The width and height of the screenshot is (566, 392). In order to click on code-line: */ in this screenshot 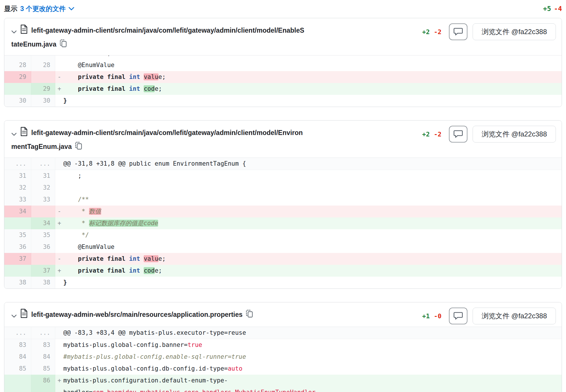, I will do `click(308, 235)`.